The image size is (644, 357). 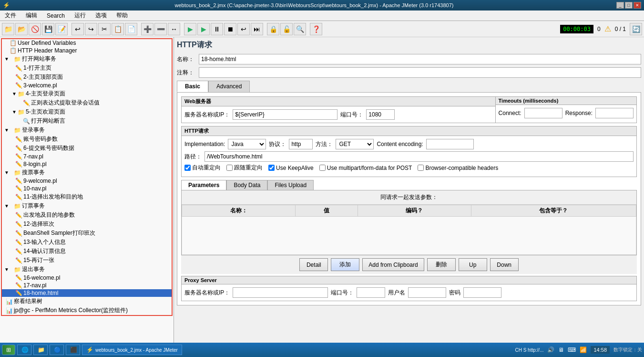 I want to click on toolbar-open: 📂, so click(x=21, y=29).